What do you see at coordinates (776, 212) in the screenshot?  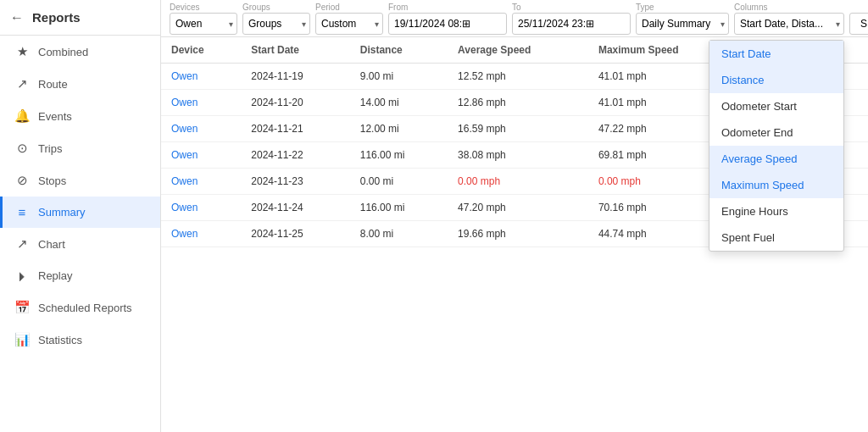 I see `dropdown-item-engine_hours: Engine Hours` at bounding box center [776, 212].